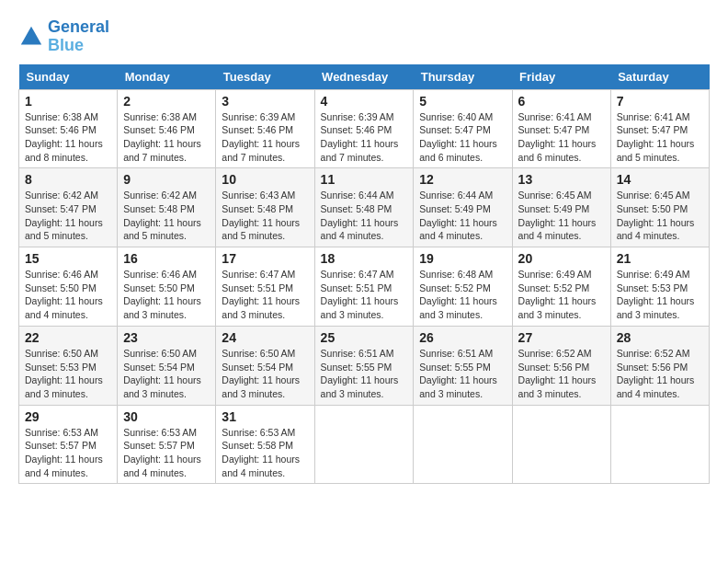  What do you see at coordinates (167, 77) in the screenshot?
I see `col-header-monday: Monday` at bounding box center [167, 77].